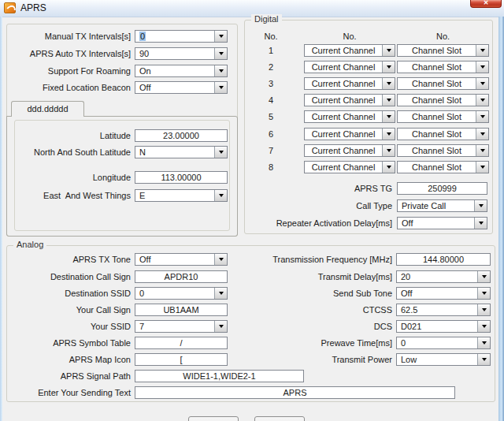 The width and height of the screenshot is (504, 421). I want to click on close-icon: ✕, so click(487, 3).